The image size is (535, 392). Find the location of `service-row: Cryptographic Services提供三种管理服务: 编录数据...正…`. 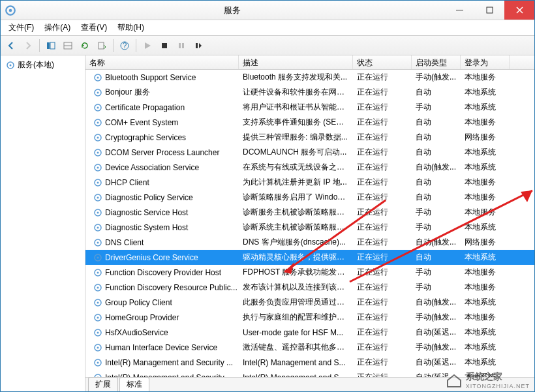

service-row: Cryptographic Services提供三种管理服务: 编录数据...正… is located at coordinates (310, 137).